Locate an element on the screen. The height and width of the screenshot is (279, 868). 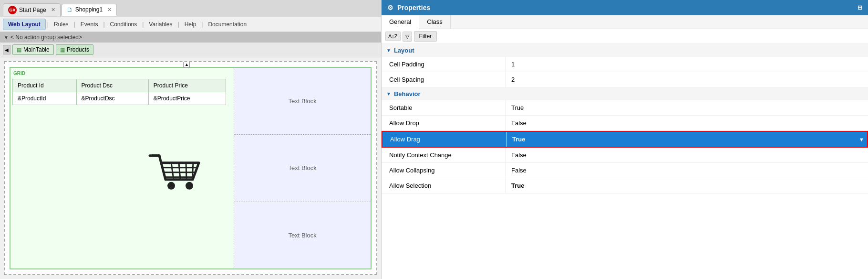
tab-start-page-label: Start Page is located at coordinates (32, 10).